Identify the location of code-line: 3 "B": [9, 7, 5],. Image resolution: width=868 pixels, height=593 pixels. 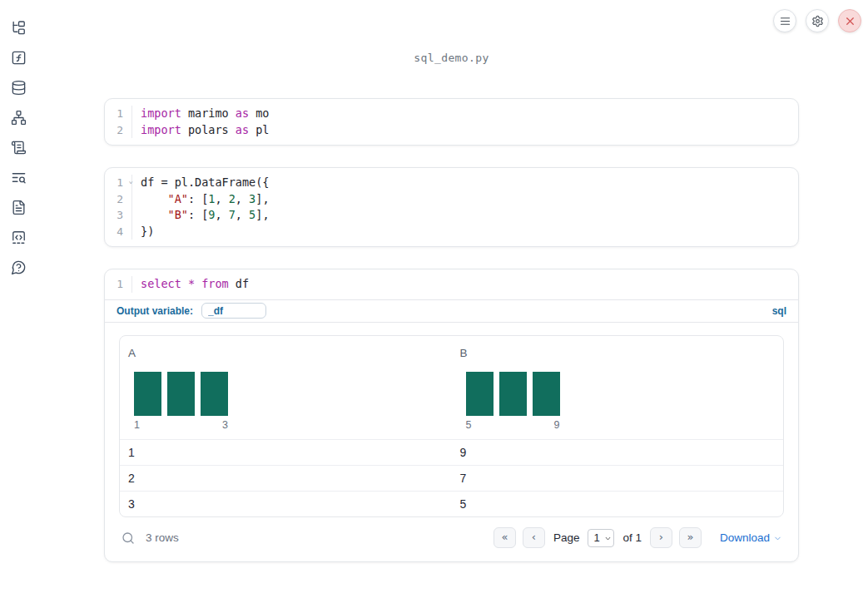
(451, 215).